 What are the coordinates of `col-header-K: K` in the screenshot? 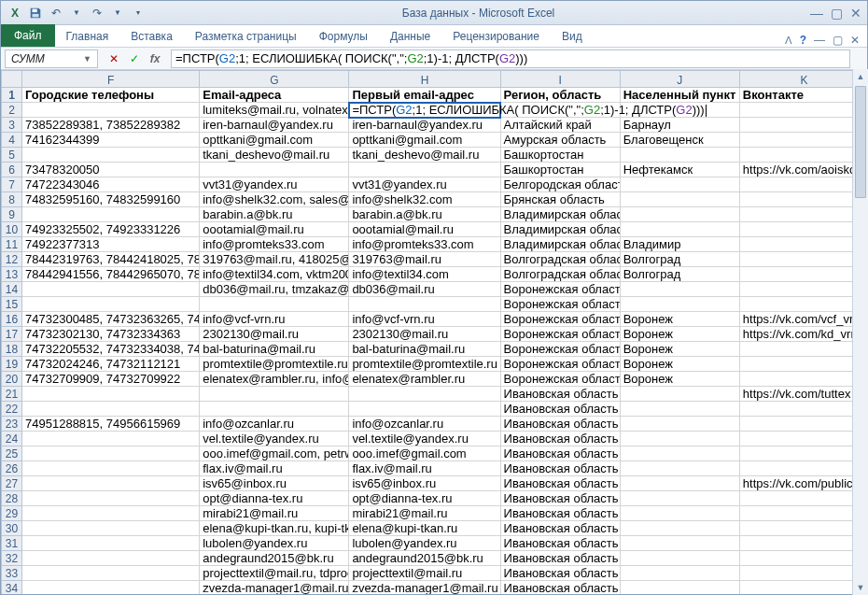 It's located at (803, 79).